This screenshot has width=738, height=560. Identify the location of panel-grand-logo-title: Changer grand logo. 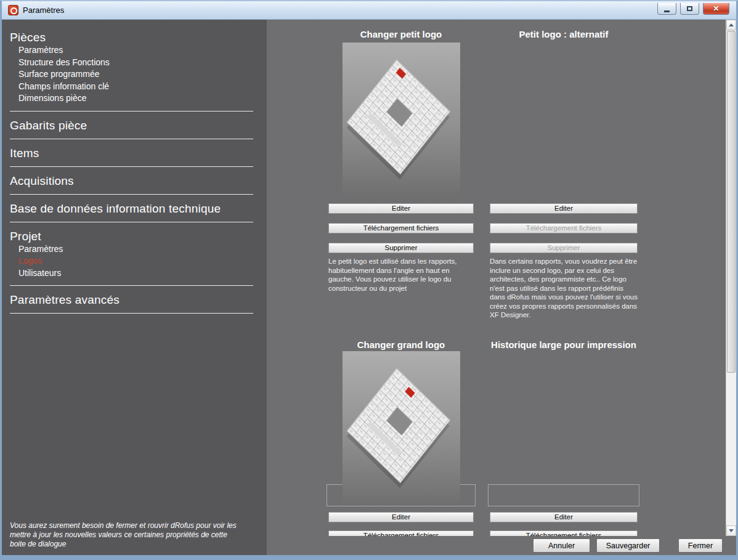
(401, 345).